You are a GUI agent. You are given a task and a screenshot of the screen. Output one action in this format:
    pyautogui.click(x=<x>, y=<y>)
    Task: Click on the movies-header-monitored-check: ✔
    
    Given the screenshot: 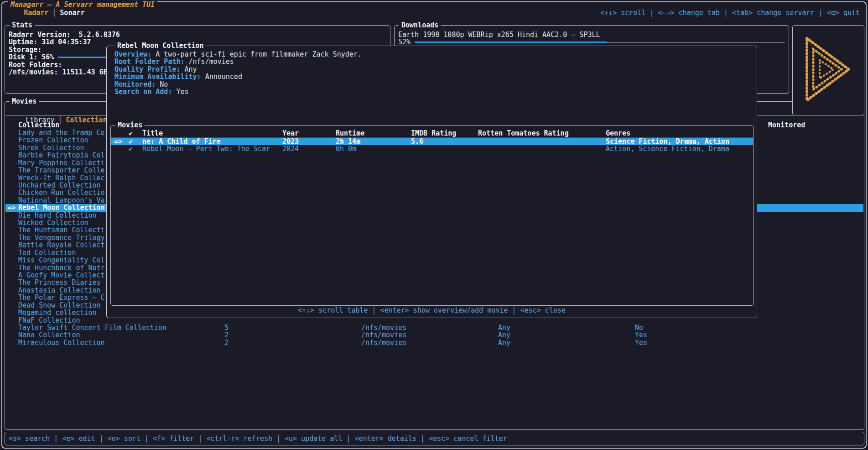 What is the action you would take?
    pyautogui.click(x=130, y=133)
    